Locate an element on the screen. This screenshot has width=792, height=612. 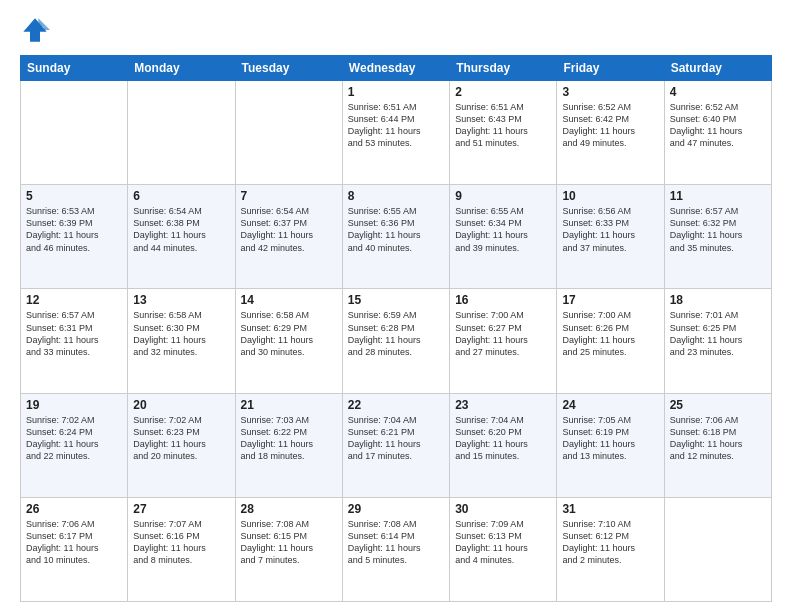
day-number: 9 is located at coordinates (503, 196).